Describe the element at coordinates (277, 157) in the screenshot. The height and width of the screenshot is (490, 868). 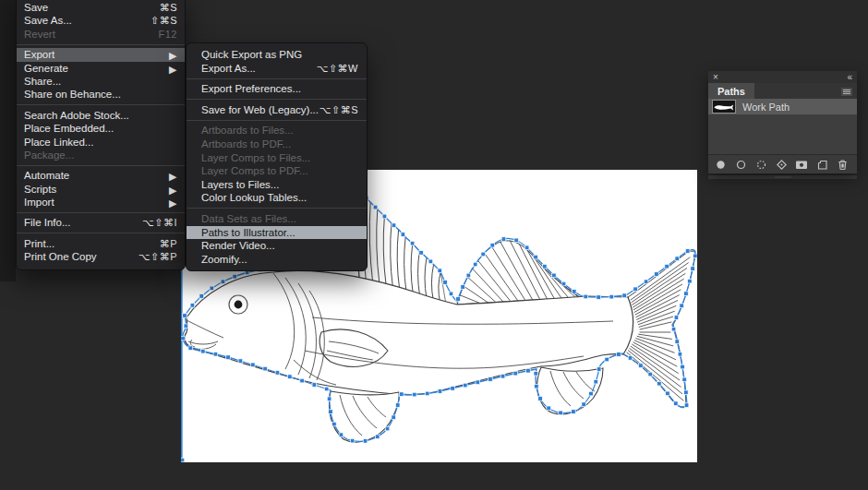
I see `export-submenu: Quick Export as PNG Export As...⌥⇧⌘W Exp…` at that location.